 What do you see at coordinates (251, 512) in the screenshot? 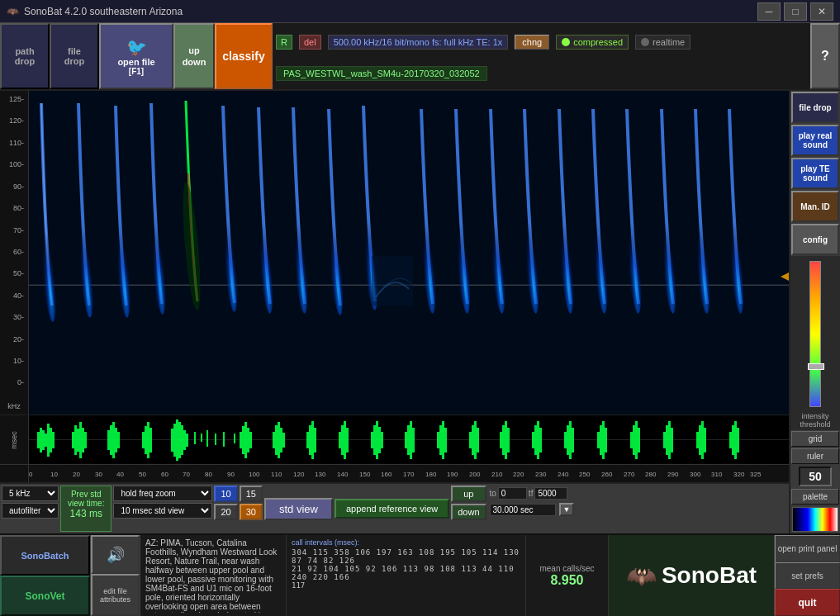
I see `num-30-button: 30` at bounding box center [251, 512].